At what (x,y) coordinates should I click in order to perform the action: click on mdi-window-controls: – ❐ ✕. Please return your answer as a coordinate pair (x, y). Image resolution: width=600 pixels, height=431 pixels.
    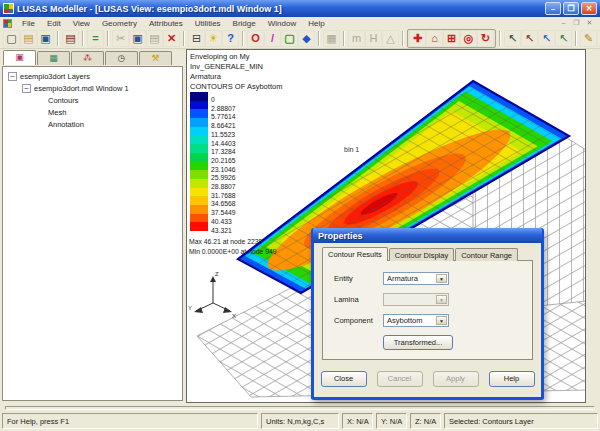
    Looking at the image, I should click on (578, 23).